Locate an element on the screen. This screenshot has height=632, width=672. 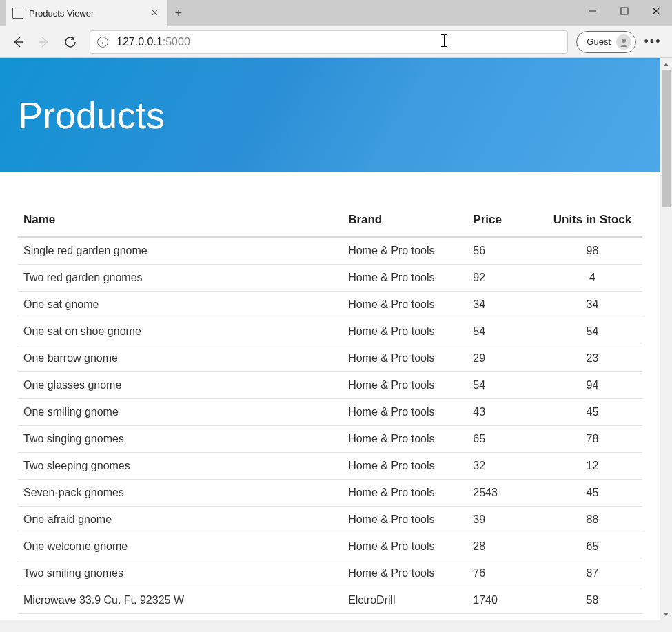
scroll-thumb is located at coordinates (666, 139).